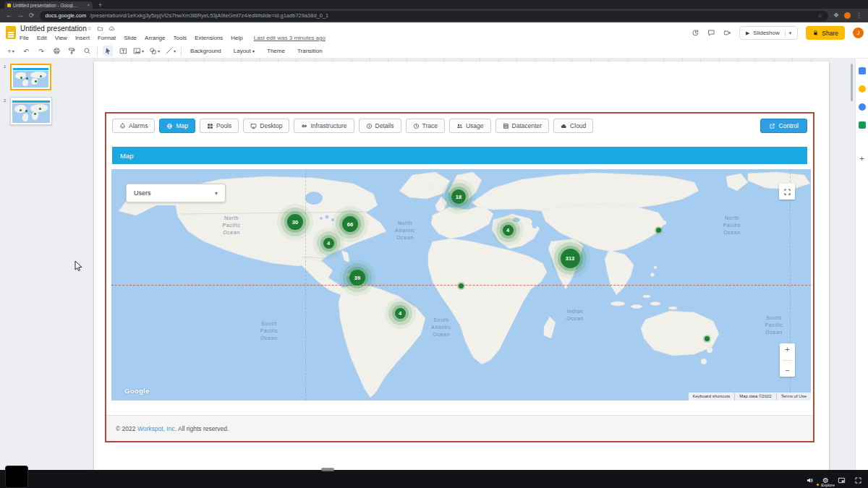 This screenshot has height=488, width=868. What do you see at coordinates (858, 33) in the screenshot?
I see `account-avatar: J` at bounding box center [858, 33].